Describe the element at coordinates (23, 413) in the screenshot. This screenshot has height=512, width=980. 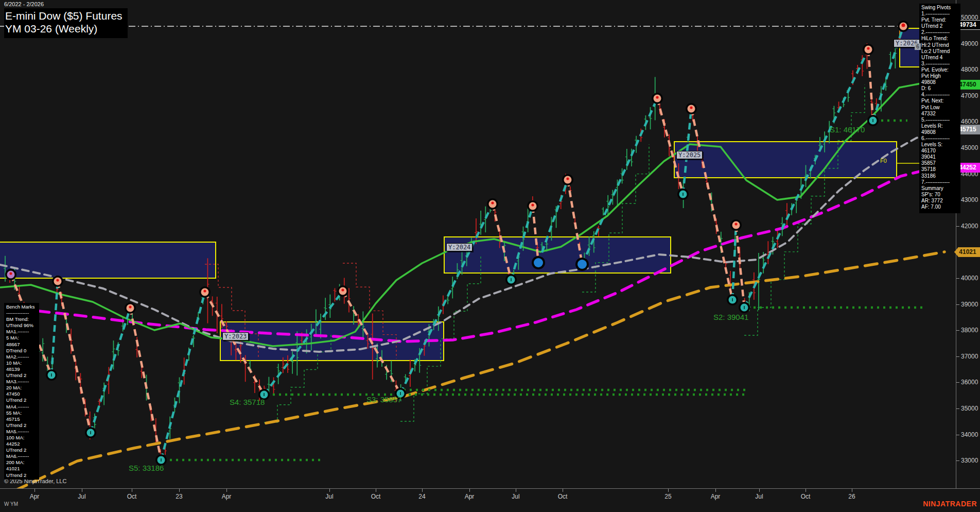
I see `bench-marks-line: 55 MA:` at that location.